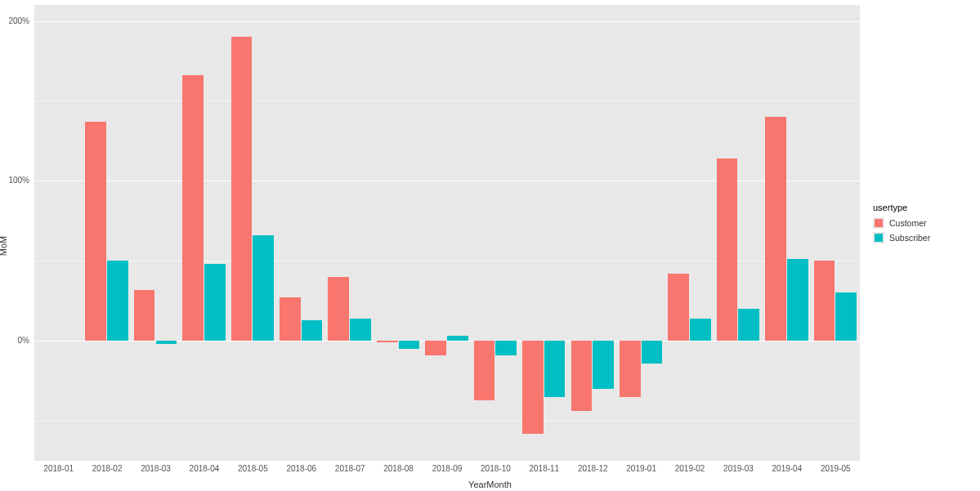 The width and height of the screenshot is (980, 491). Describe the element at coordinates (544, 469) in the screenshot. I see `x-tick-label: 2018-11` at that location.